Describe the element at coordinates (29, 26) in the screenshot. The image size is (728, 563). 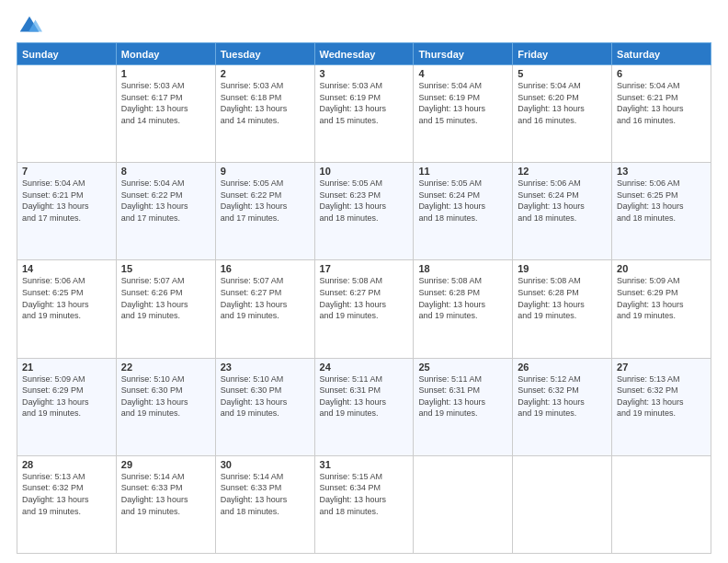
I see `logo-icon` at that location.